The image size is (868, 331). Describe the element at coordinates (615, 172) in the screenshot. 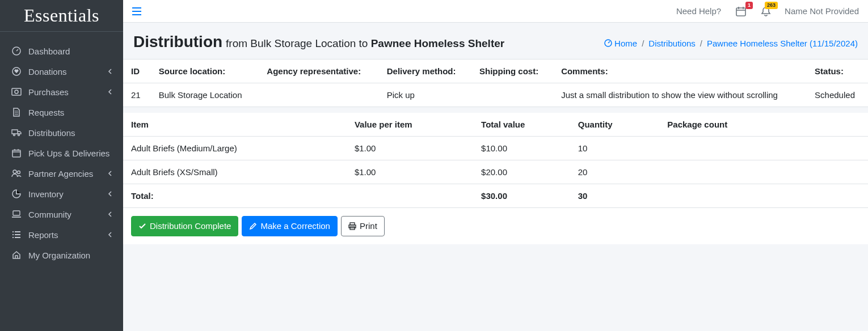

I see `cell-quantity: 20` at that location.